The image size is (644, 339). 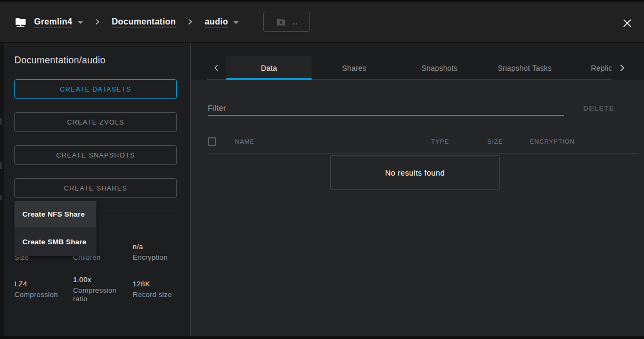 I want to click on nas-storage-icon, so click(x=20, y=22).